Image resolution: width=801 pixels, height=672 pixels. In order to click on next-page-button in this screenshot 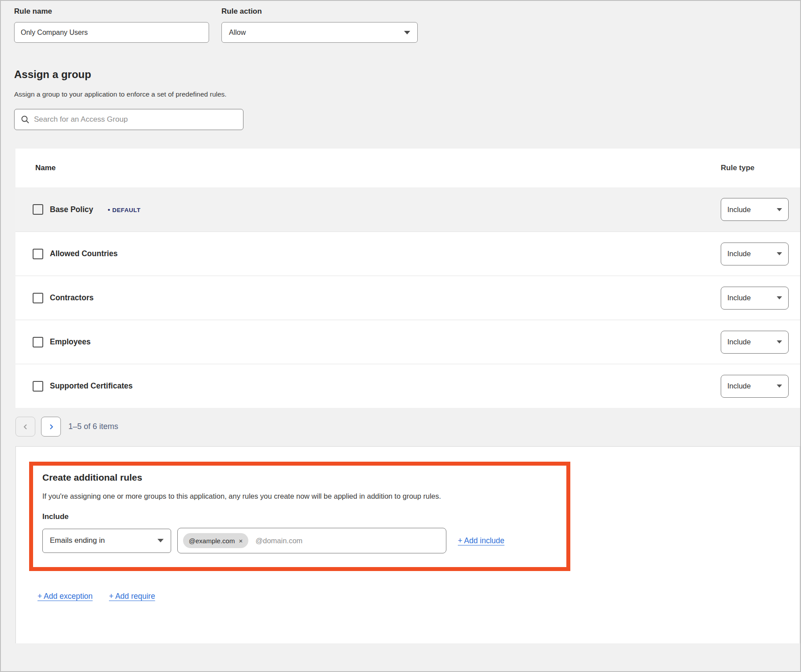, I will do `click(51, 427)`.